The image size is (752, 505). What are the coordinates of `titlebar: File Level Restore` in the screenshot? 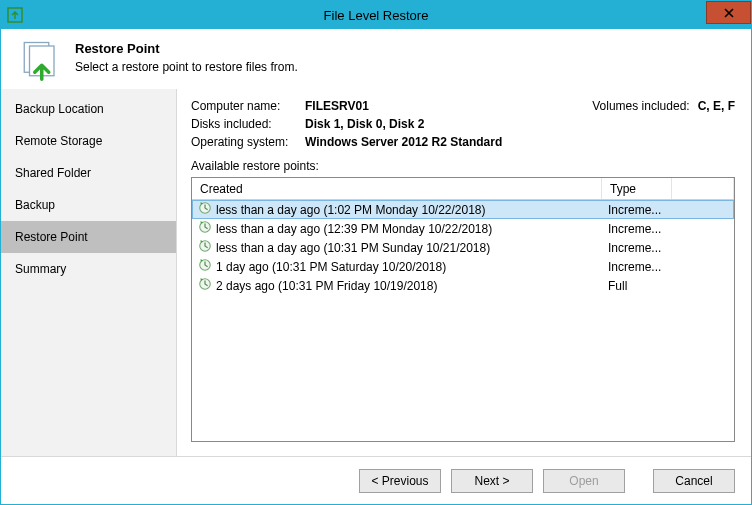 It's located at (376, 15).